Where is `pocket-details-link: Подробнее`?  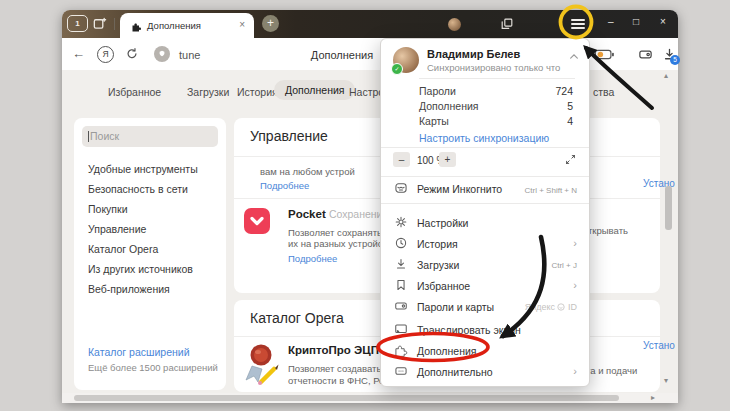
pocket-details-link: Подробнее is located at coordinates (312, 258).